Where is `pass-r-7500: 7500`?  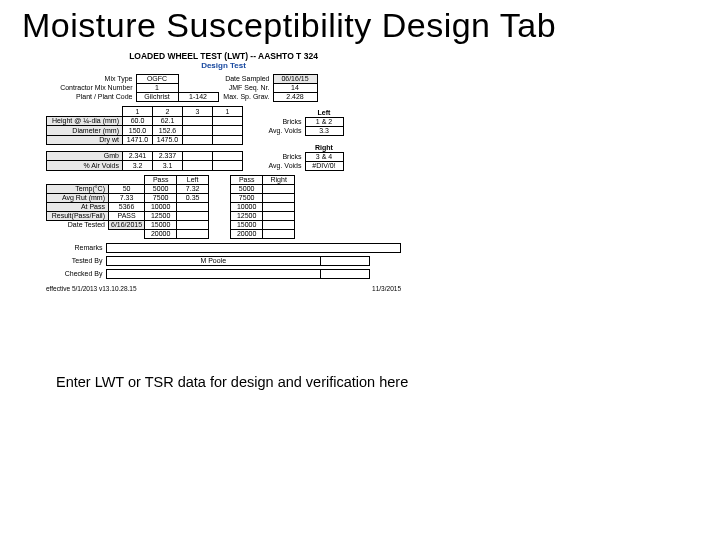
pass-r-7500: 7500 is located at coordinates (247, 198).